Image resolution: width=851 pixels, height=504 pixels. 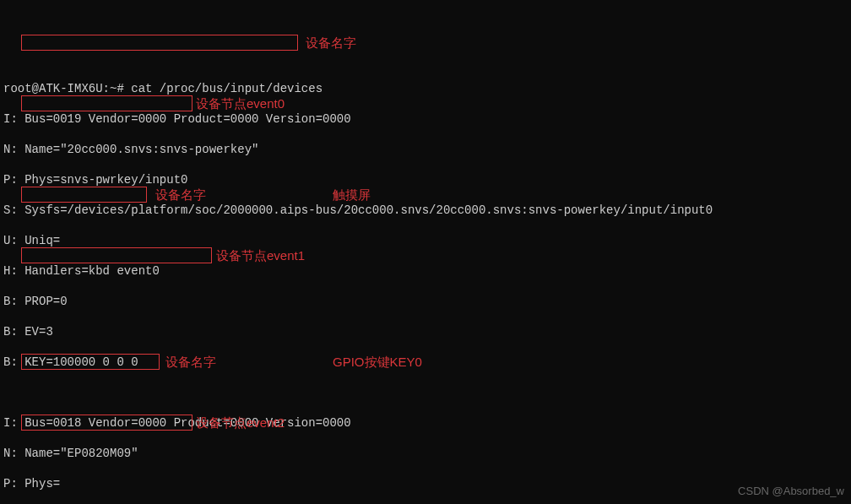 What do you see at coordinates (426, 301) in the screenshot?
I see `dev1-prop: B: PROP=0` at bounding box center [426, 301].